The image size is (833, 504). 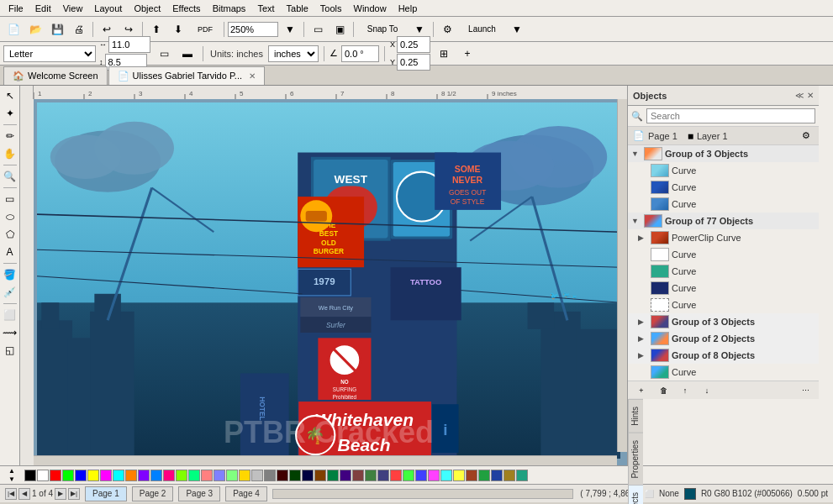 I want to click on width-input, so click(x=129, y=45).